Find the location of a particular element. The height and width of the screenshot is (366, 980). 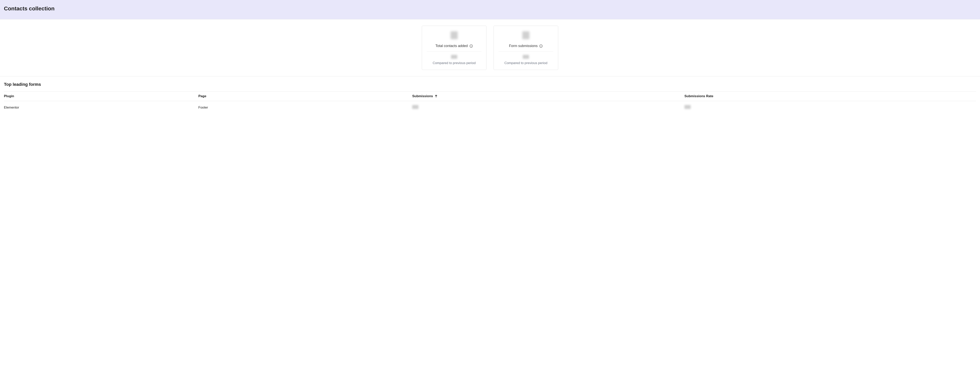

total-contacts-label-row: Total contacts added is located at coordinates (454, 48).